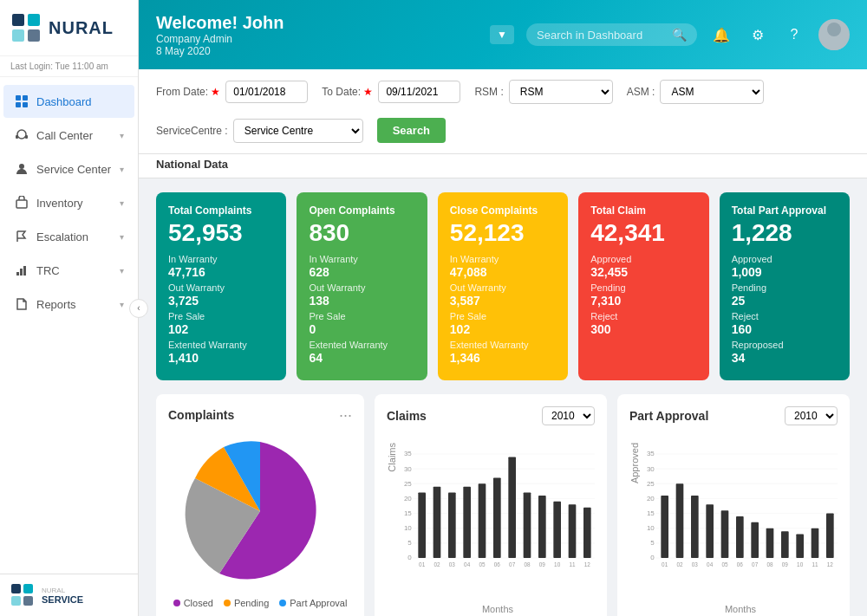  I want to click on claims-bar-svg: 0 5 10 15 20 25 30 35 010203040506070809…, so click(498, 516).